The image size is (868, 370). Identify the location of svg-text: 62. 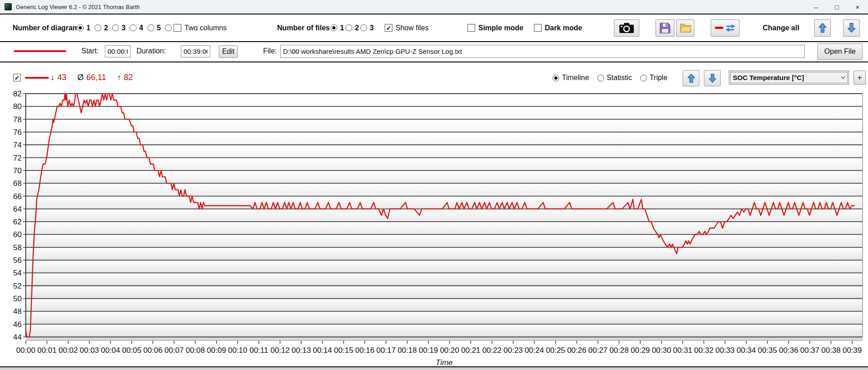
(17, 222).